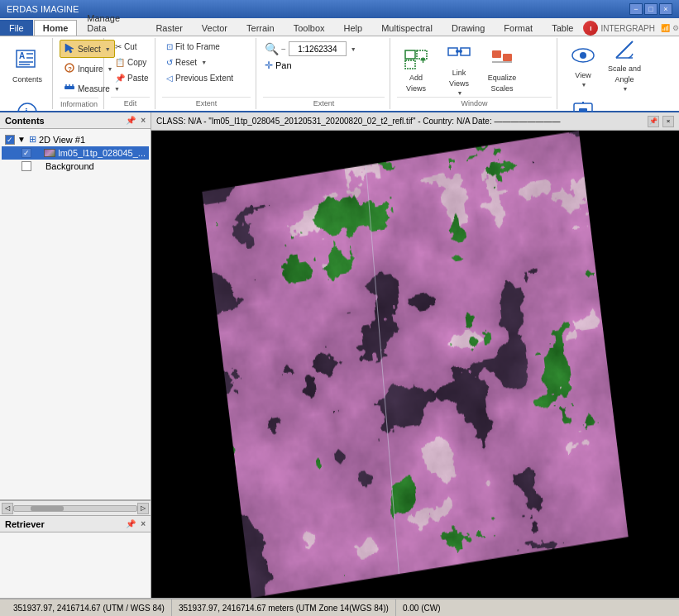 This screenshot has width=679, height=616. What do you see at coordinates (56, 28) in the screenshot?
I see `tab-home: Home` at bounding box center [56, 28].